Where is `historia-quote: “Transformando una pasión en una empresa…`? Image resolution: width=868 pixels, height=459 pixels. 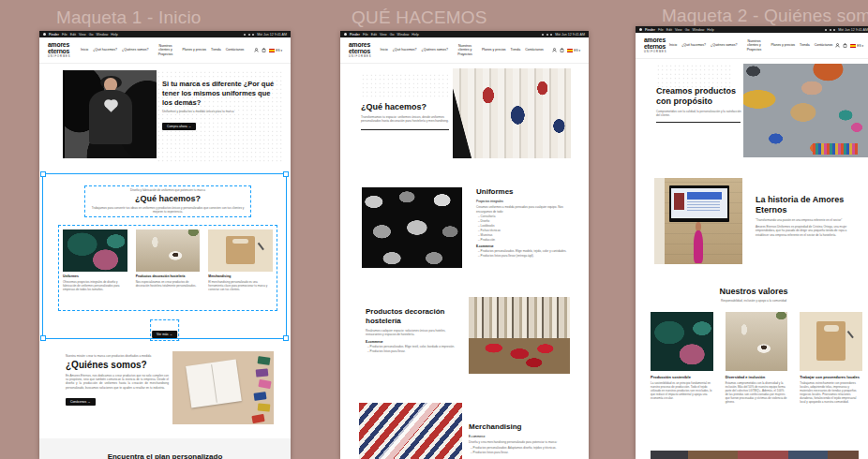 historia-quote: “Transformando una pasión en una empresa… is located at coordinates (808, 220).